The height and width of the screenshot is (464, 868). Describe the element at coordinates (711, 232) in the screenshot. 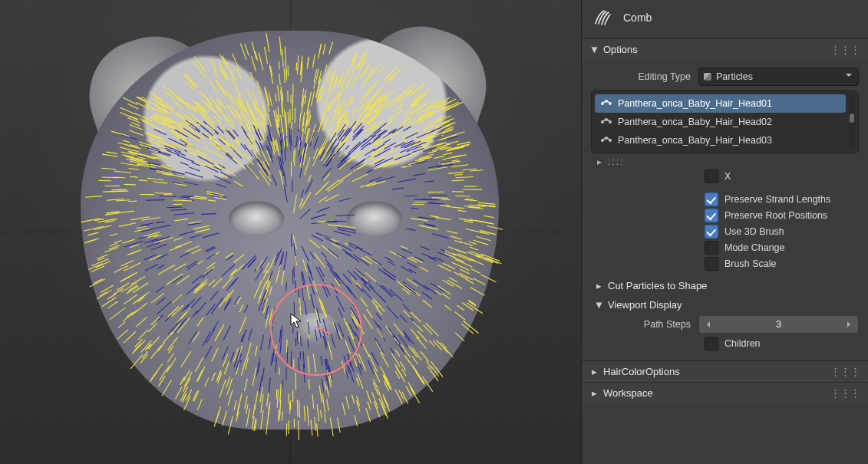

I see `use-3d-brush-checkbox` at that location.